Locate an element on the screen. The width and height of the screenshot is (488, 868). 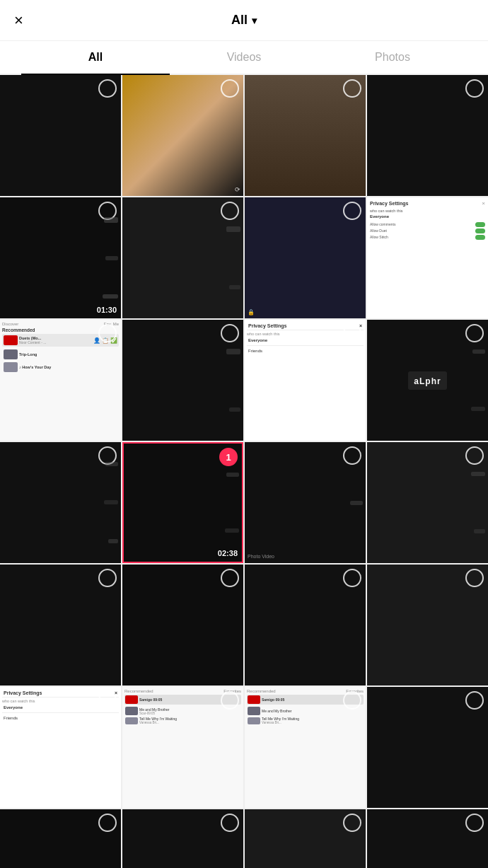
tab-bar: All Videos Photos is located at coordinates (244, 58).